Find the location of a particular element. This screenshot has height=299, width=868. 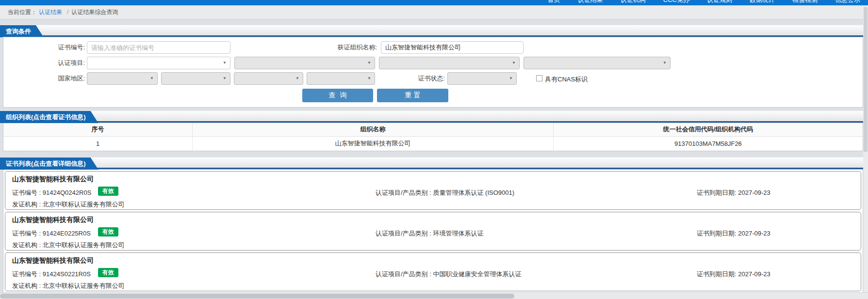

org-name-input is located at coordinates (452, 47).